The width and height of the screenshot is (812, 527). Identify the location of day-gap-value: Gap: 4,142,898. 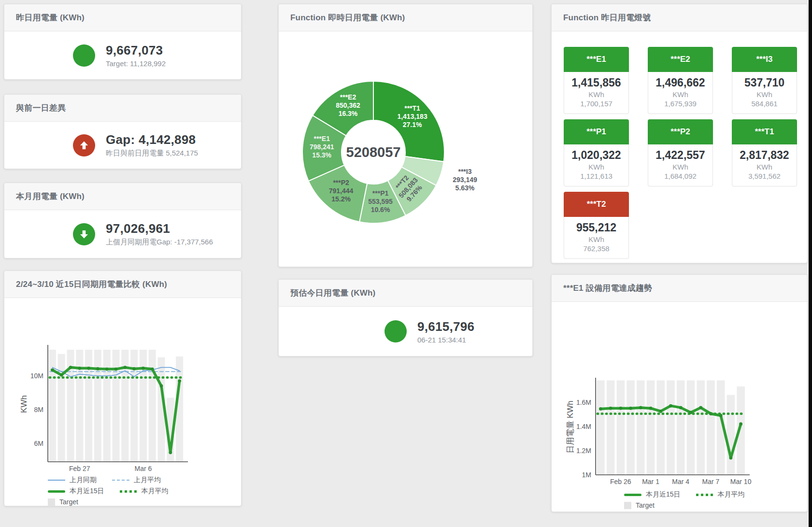
(152, 140).